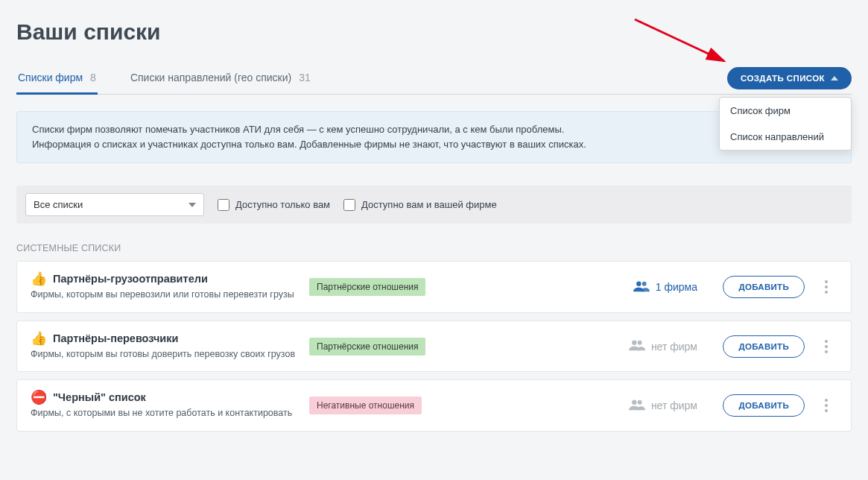 This screenshot has height=480, width=868. What do you see at coordinates (583, 288) in the screenshot?
I see `firm-count: 1 фирма` at bounding box center [583, 288].